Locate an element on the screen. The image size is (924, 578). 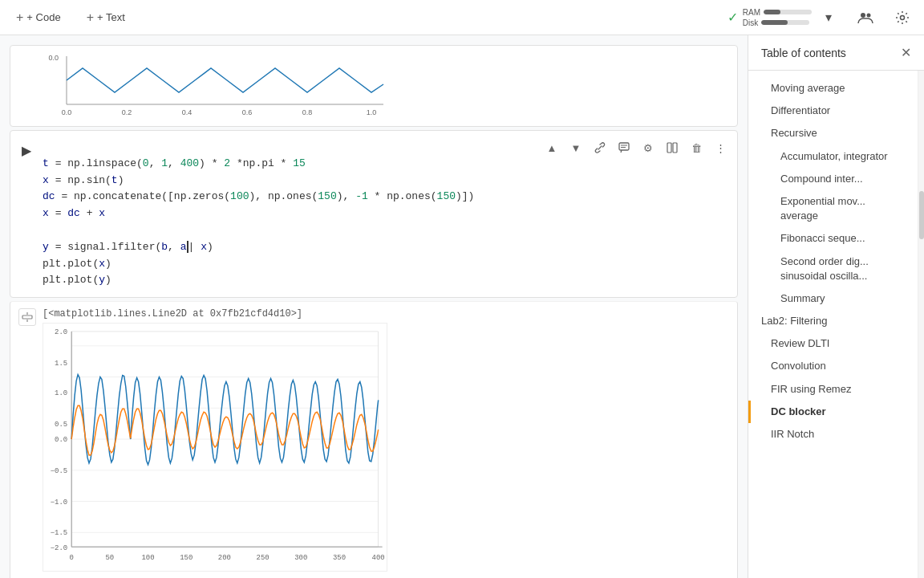
svg-text: 200 is located at coordinates (225, 558).